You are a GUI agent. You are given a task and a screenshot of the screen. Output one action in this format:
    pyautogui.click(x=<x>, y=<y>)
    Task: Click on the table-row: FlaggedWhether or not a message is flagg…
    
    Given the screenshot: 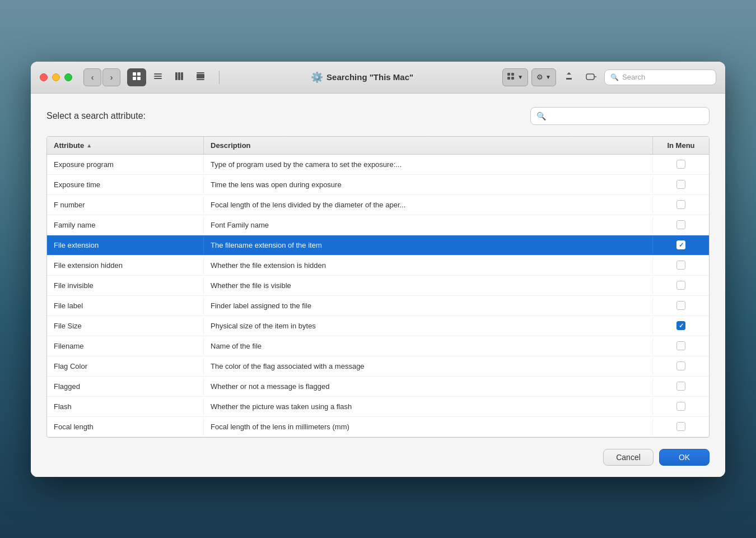 What is the action you would take?
    pyautogui.click(x=378, y=387)
    